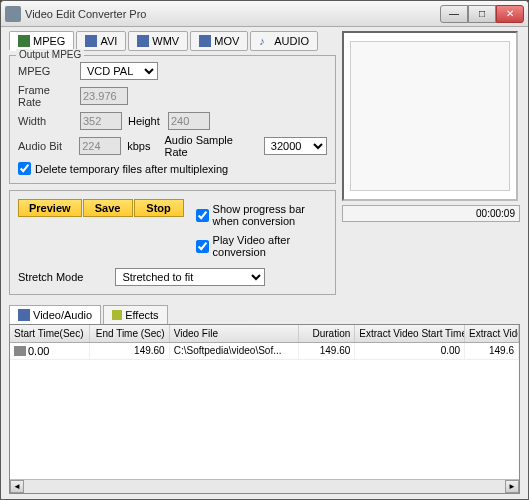  I want to click on height-input, so click(189, 121).